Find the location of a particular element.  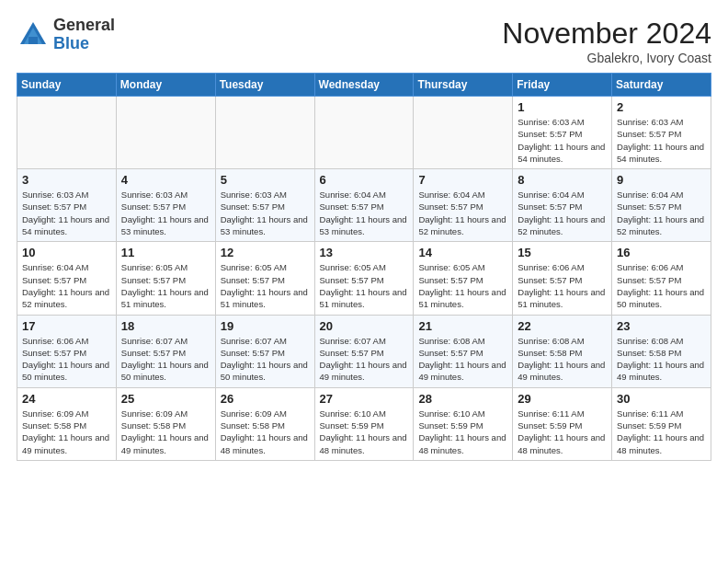

day-number: 8 is located at coordinates (563, 180).